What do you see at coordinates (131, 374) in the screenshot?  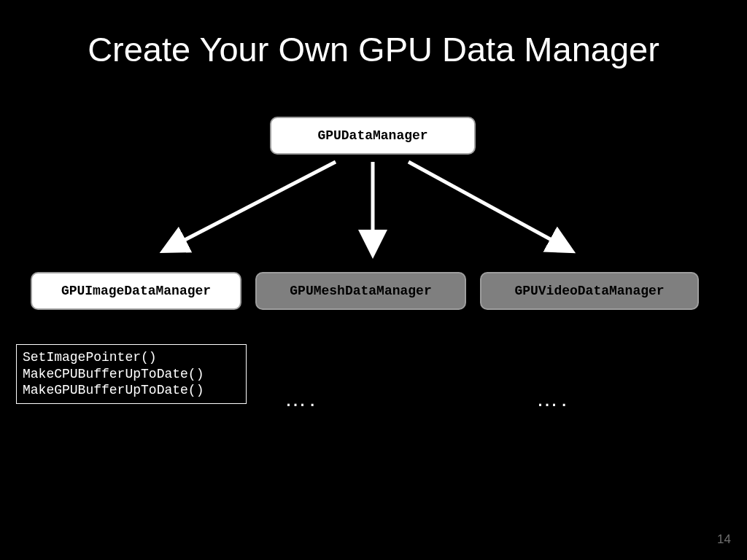 I see `code-image-methods: SetImagePointer() MakeCPUBufferUpToDate(…` at bounding box center [131, 374].